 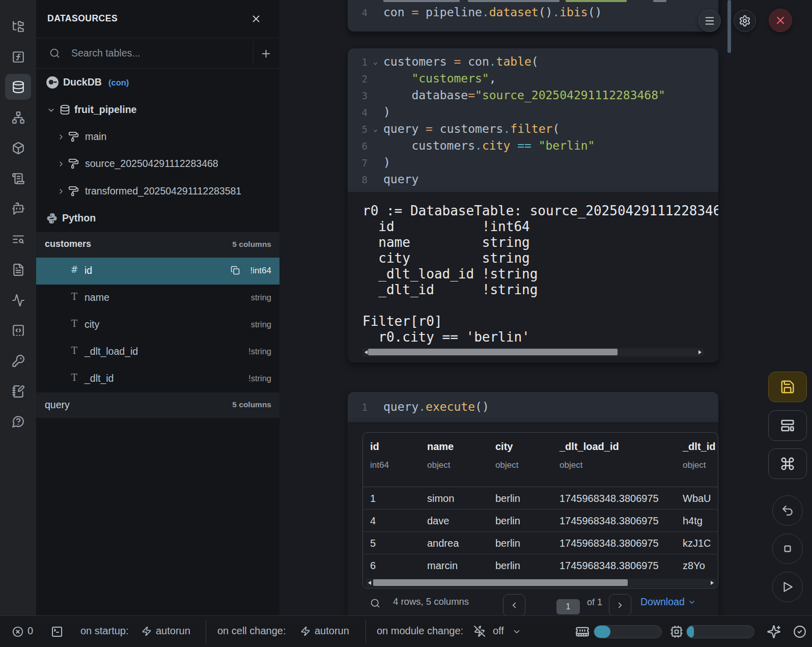 I want to click on code-editor: 4con = pipeline.dataset().ibis(), so click(x=533, y=12).